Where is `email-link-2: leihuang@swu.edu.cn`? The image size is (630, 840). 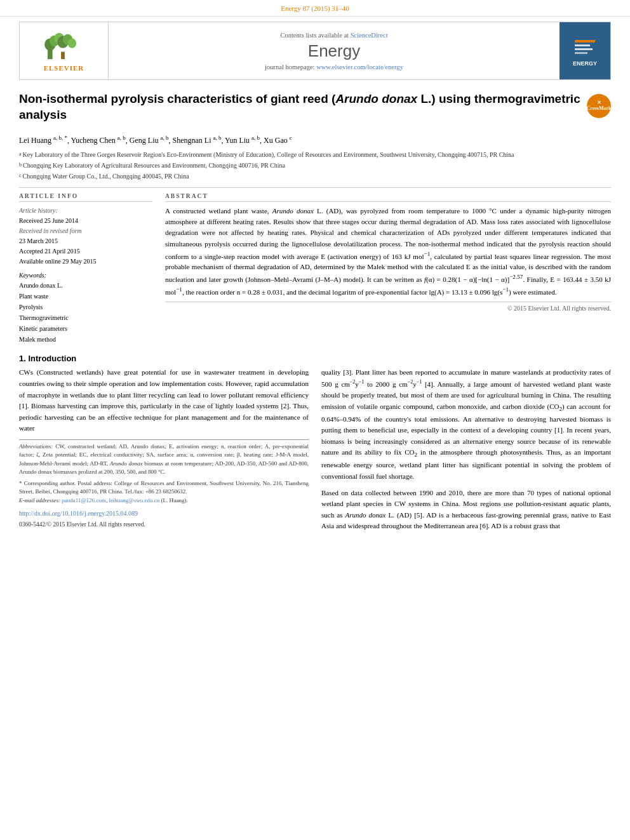 email-link-2: leihuang@swu.edu.cn is located at coordinates (134, 500).